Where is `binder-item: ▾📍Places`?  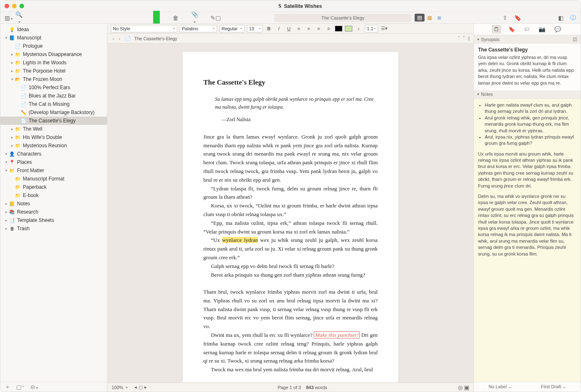
binder-item: ▾📍Places is located at coordinates (54, 162).